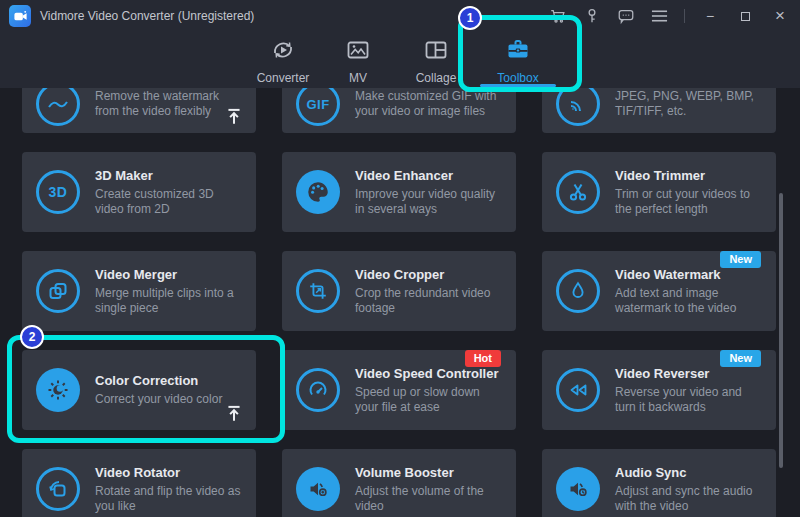  What do you see at coordinates (436, 60) in the screenshot?
I see `tab-collage: Collage` at bounding box center [436, 60].